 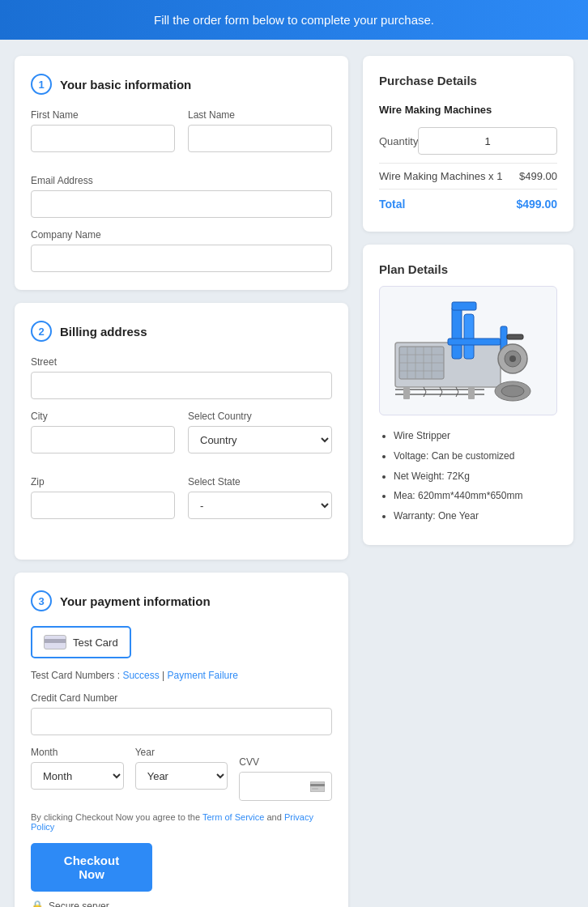 What do you see at coordinates (441, 177) in the screenshot?
I see `line-item-label: Wire Making Machines x 1` at bounding box center [441, 177].